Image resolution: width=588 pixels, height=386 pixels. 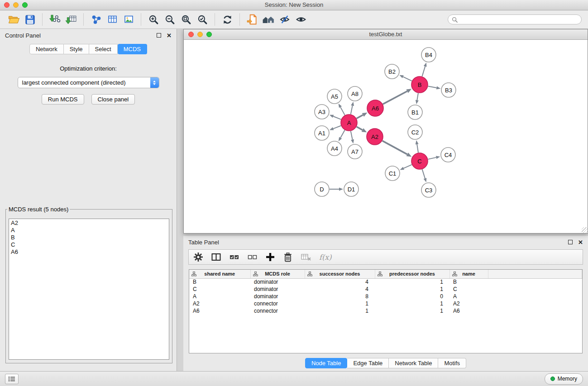 I want to click on network-node-C2: C2, so click(x=415, y=132).